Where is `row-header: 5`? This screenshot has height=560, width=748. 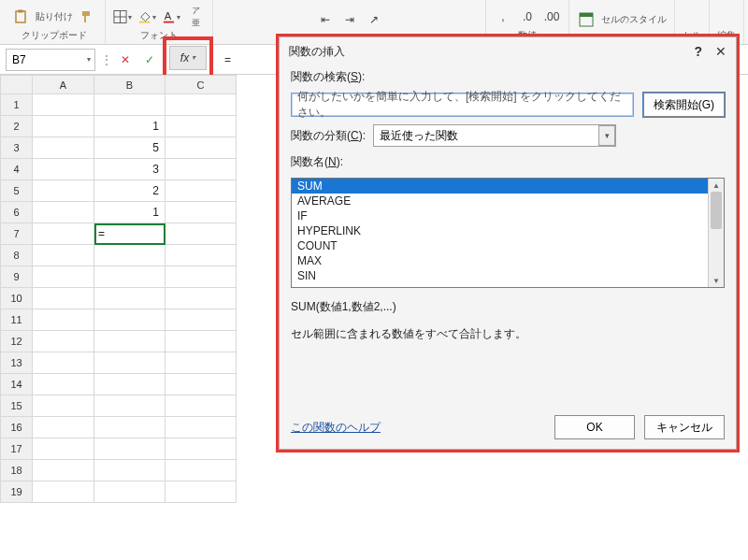 row-header: 5 is located at coordinates (17, 191).